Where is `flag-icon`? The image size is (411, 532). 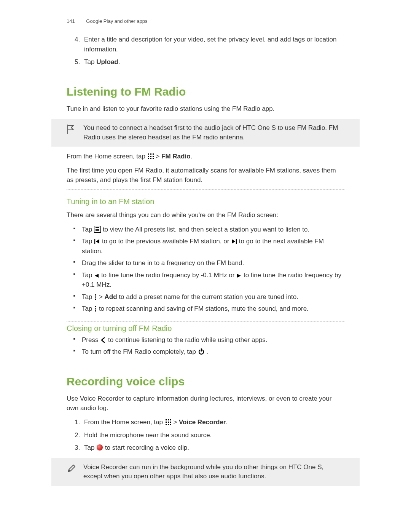 flag-icon is located at coordinates (72, 131).